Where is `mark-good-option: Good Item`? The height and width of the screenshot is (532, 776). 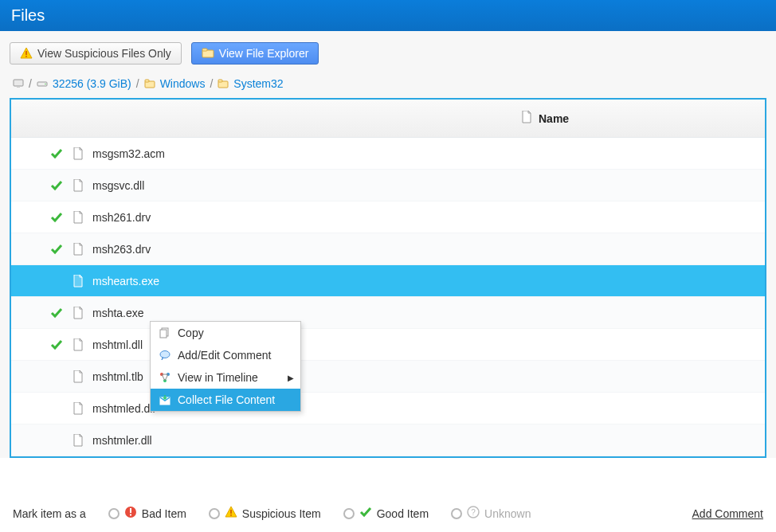
mark-good-option: Good Item is located at coordinates (386, 513).